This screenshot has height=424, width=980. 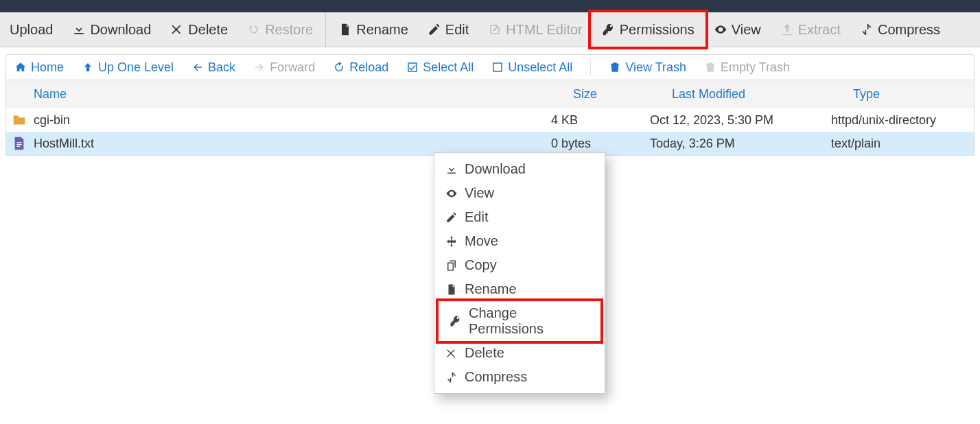 I want to click on view-trash-button: View Trash, so click(x=648, y=67).